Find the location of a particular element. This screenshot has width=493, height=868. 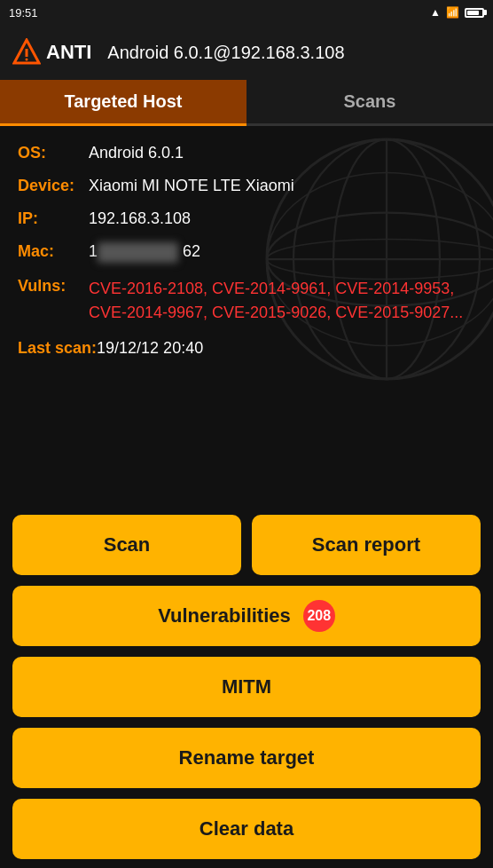

status-icons: ▲ 📶 is located at coordinates (458, 12).